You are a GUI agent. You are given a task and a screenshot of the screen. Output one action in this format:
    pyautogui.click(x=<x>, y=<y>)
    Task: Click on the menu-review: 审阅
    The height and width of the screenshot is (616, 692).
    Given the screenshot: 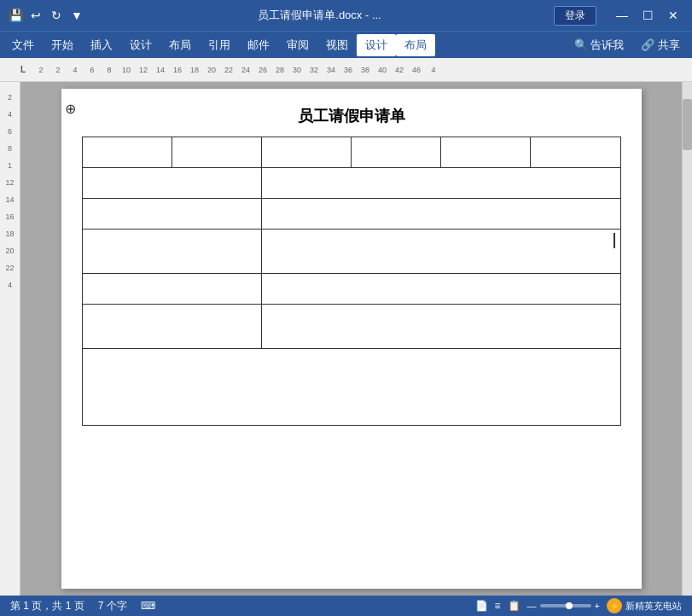 What is the action you would take?
    pyautogui.click(x=298, y=45)
    